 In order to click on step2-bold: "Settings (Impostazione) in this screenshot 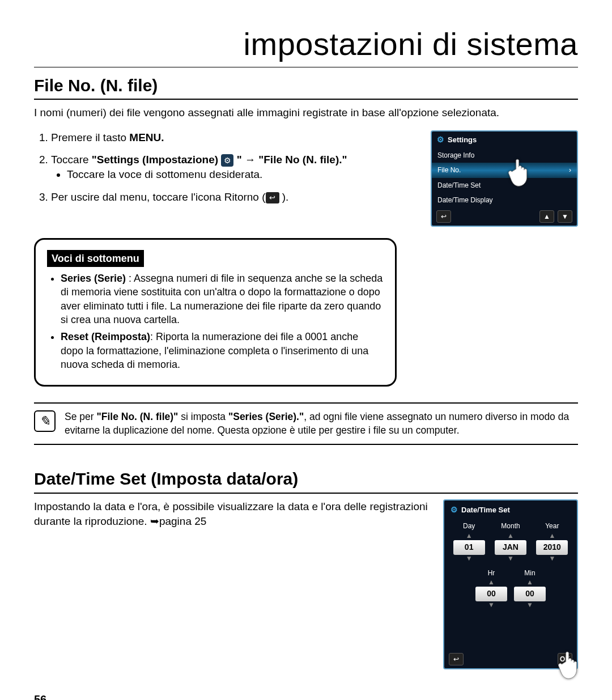, I will do `click(156, 160)`.